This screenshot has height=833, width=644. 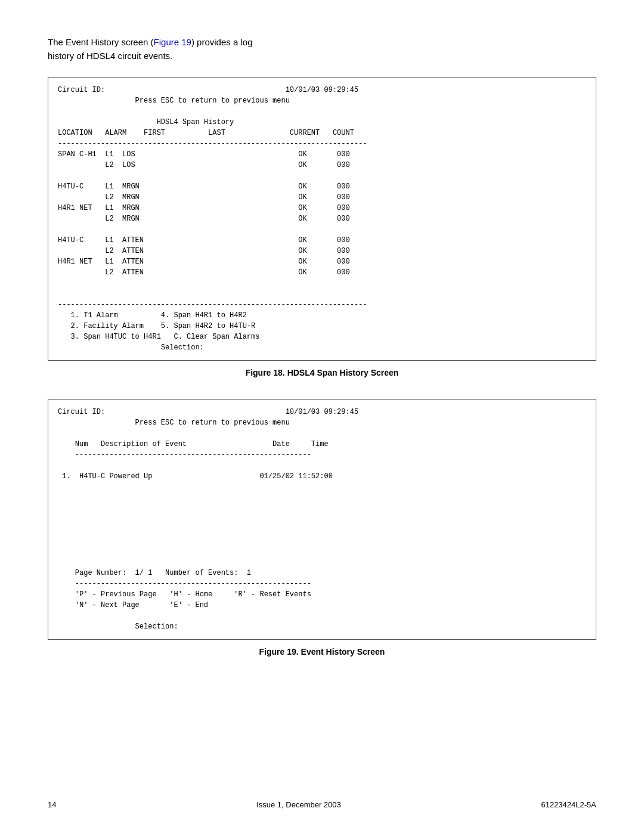 What do you see at coordinates (110, 56) in the screenshot?
I see `intro-text-line2: history of HDSL4 circuit events.` at bounding box center [110, 56].